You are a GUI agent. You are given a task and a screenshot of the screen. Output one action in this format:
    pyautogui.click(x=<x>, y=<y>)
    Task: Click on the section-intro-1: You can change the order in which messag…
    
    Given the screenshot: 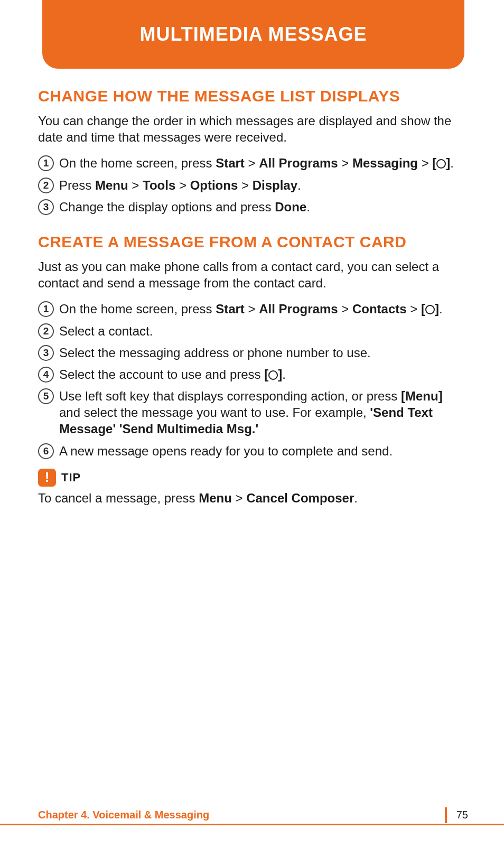 What is the action you would take?
    pyautogui.click(x=251, y=129)
    